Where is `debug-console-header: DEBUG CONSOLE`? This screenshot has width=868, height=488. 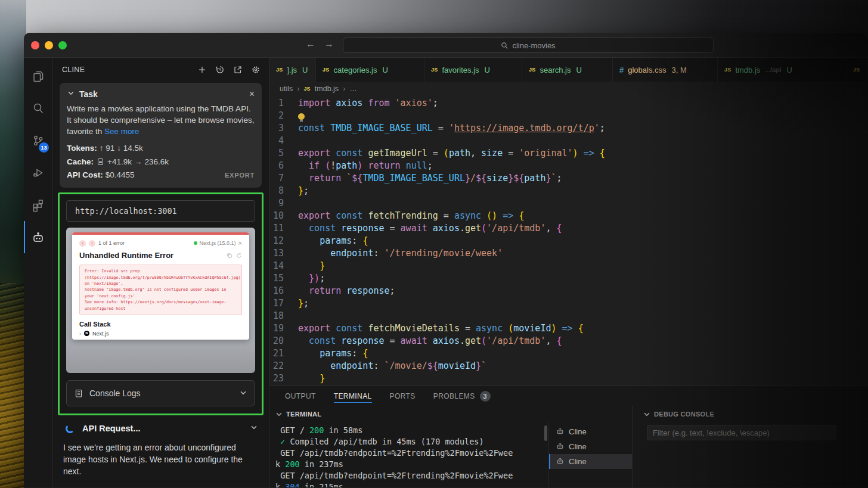
debug-console-header: DEBUG CONSOLE is located at coordinates (750, 414).